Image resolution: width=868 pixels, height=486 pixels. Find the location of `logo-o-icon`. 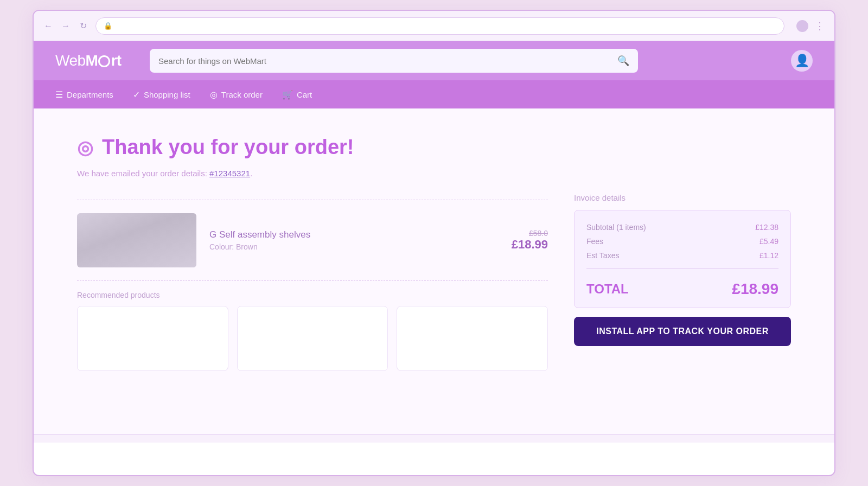

logo-o-icon is located at coordinates (104, 61).